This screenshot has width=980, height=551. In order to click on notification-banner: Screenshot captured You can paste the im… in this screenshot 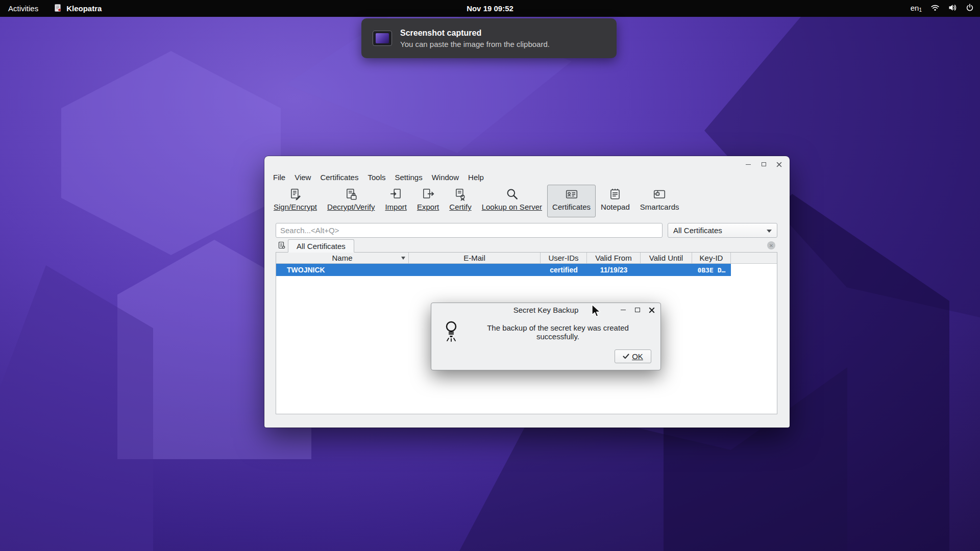, I will do `click(489, 38)`.